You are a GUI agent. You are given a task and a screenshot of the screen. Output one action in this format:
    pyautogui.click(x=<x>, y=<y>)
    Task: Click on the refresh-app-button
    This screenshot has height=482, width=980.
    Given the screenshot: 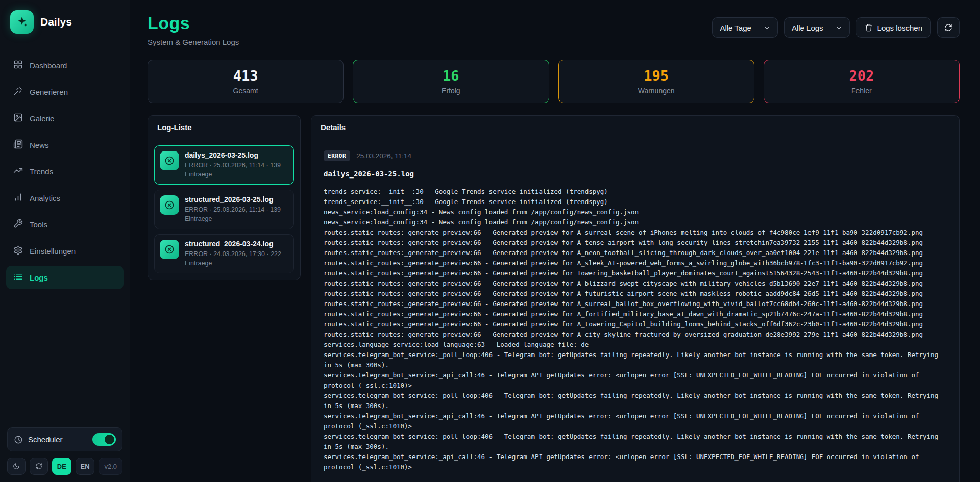 What is the action you would take?
    pyautogui.click(x=39, y=466)
    